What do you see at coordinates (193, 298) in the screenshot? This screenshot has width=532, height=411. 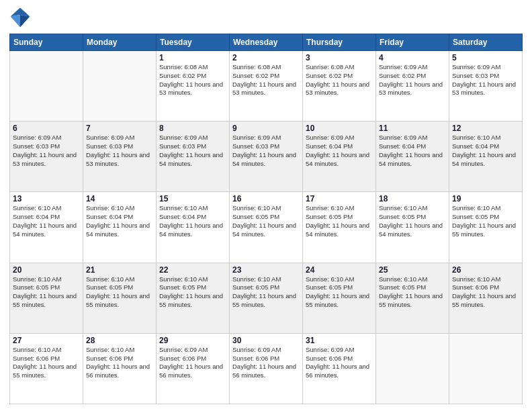 I see `day-cell: 22Sunrise: 6:10 AMSunset: 6:05 PMDayligh…` at bounding box center [193, 298].